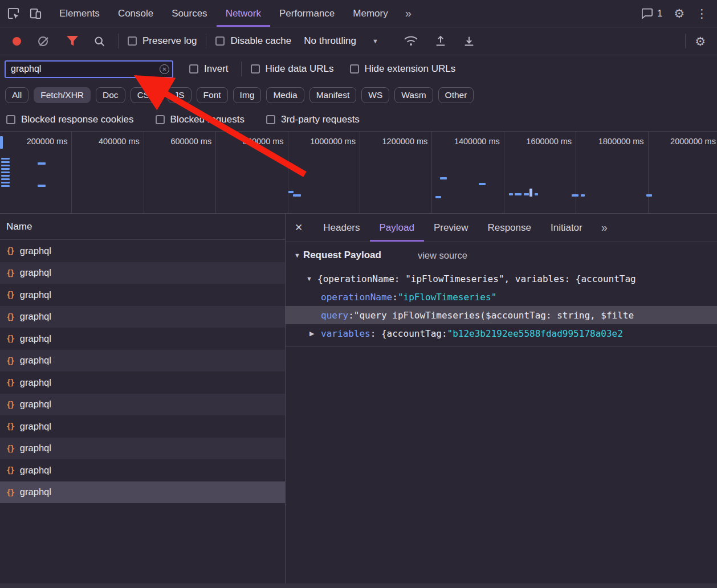  Describe the element at coordinates (341, 41) in the screenshot. I see `throttling-dropdown: No throttling ▼` at that location.